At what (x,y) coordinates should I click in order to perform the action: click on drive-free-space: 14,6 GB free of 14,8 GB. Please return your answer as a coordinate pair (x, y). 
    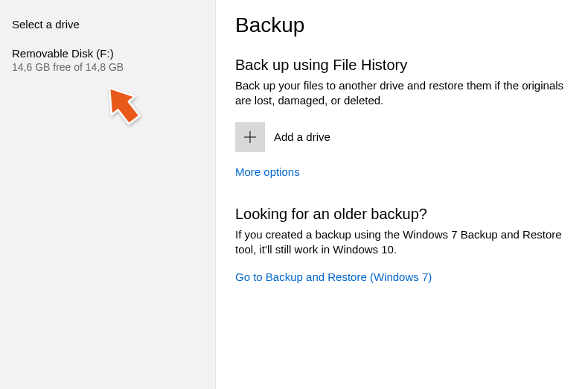
    Looking at the image, I should click on (107, 67).